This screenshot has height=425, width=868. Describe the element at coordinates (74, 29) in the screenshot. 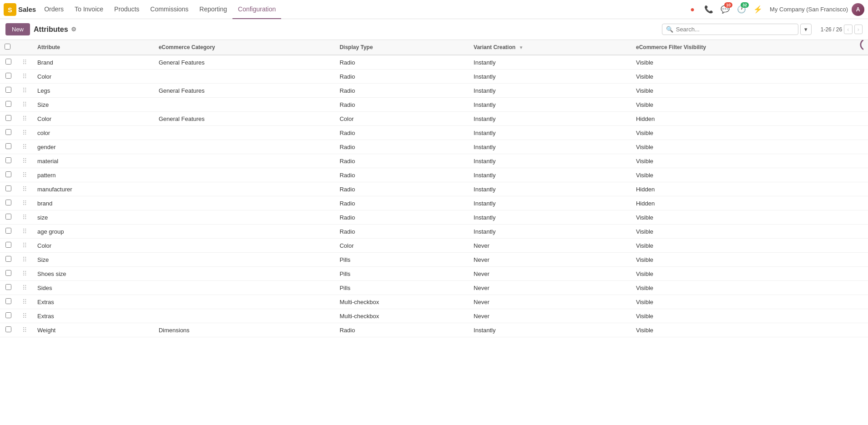

I see `gear-icon: ⚙` at that location.